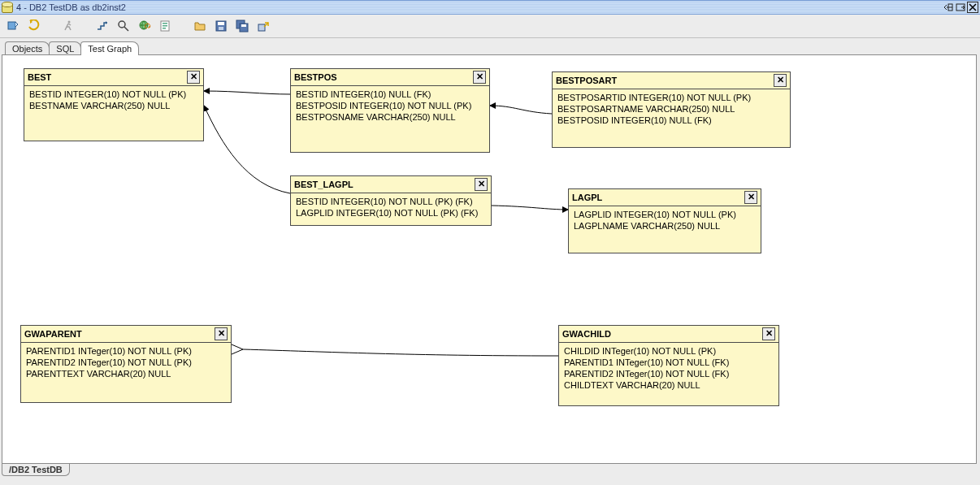 The image size is (980, 485). Describe the element at coordinates (948, 7) in the screenshot. I see `minimize-window-icon` at that location.